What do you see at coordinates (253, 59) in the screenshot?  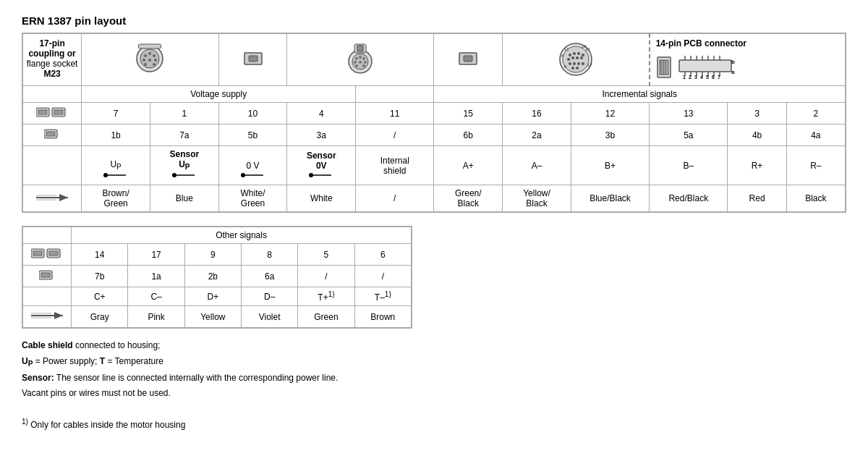 I see `flat-connector-icon` at bounding box center [253, 59].